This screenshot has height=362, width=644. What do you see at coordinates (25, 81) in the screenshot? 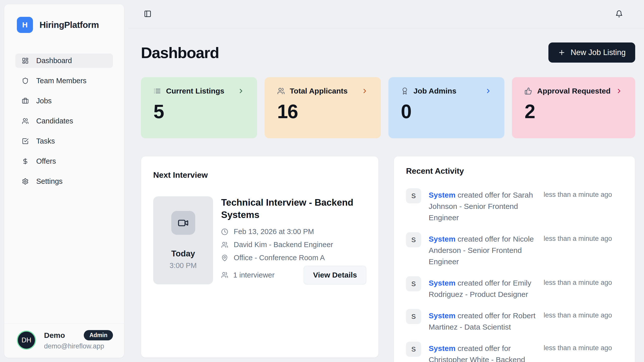
I see `shield-icon` at bounding box center [25, 81].